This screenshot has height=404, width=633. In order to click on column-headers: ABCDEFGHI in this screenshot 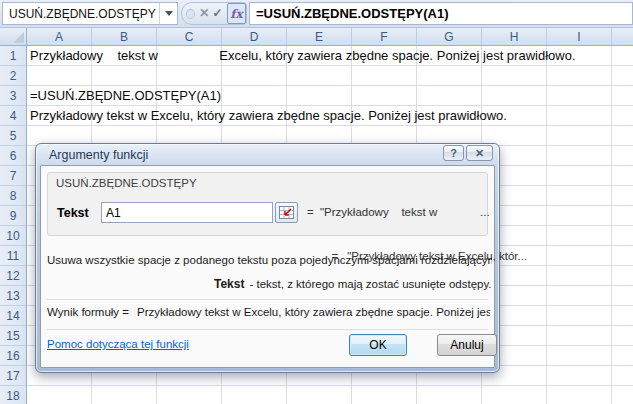, I will do `click(330, 37)`.